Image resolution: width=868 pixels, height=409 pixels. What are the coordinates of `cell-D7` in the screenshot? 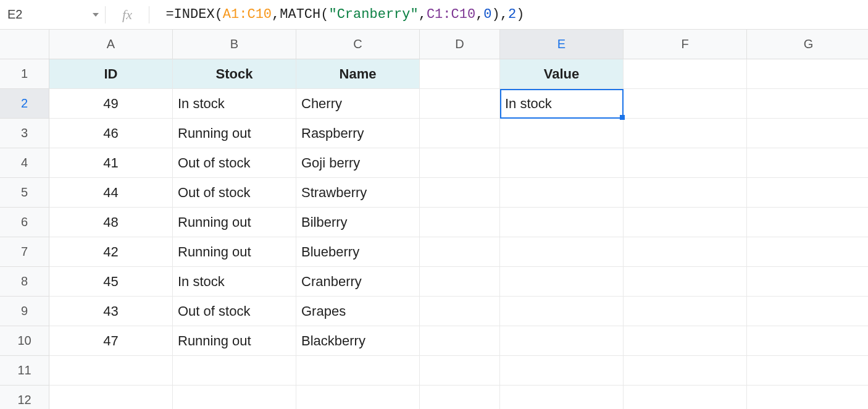 It's located at (460, 252).